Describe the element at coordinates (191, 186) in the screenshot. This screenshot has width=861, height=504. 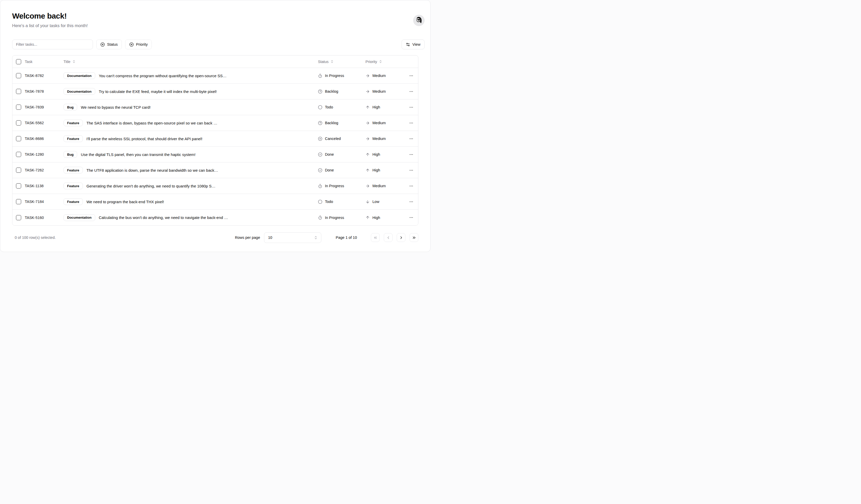
I see `task-title-cell: Feature Generating the driver won't do a…` at that location.